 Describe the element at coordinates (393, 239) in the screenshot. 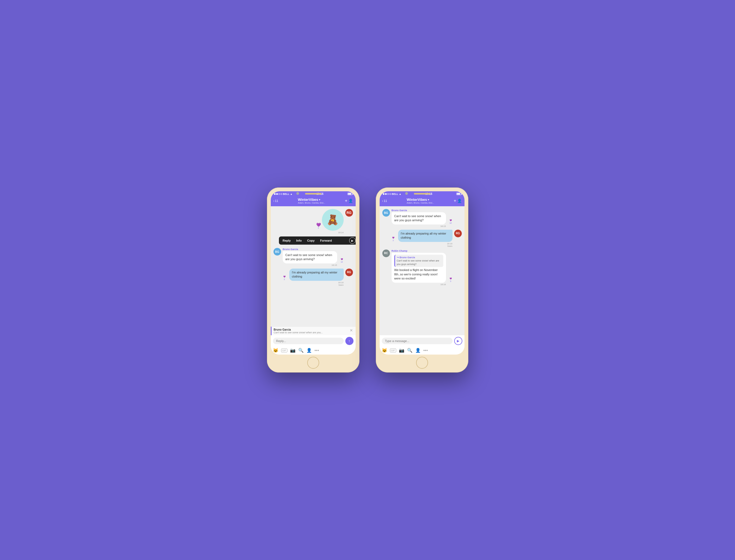

I see `like-outgoing-2: 💜 2` at that location.